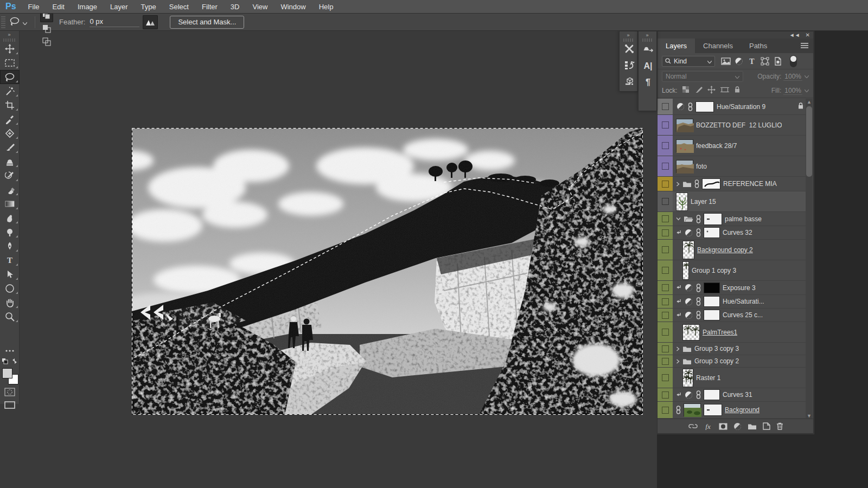 Image resolution: width=868 pixels, height=488 pixels. What do you see at coordinates (718, 46) in the screenshot?
I see `tab-channels: Channels` at bounding box center [718, 46].